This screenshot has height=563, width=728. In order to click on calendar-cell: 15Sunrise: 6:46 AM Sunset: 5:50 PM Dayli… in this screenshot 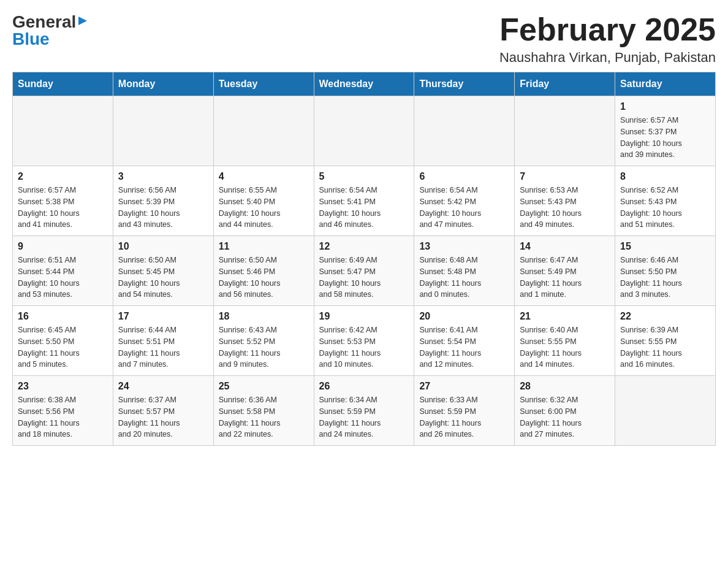, I will do `click(665, 271)`.